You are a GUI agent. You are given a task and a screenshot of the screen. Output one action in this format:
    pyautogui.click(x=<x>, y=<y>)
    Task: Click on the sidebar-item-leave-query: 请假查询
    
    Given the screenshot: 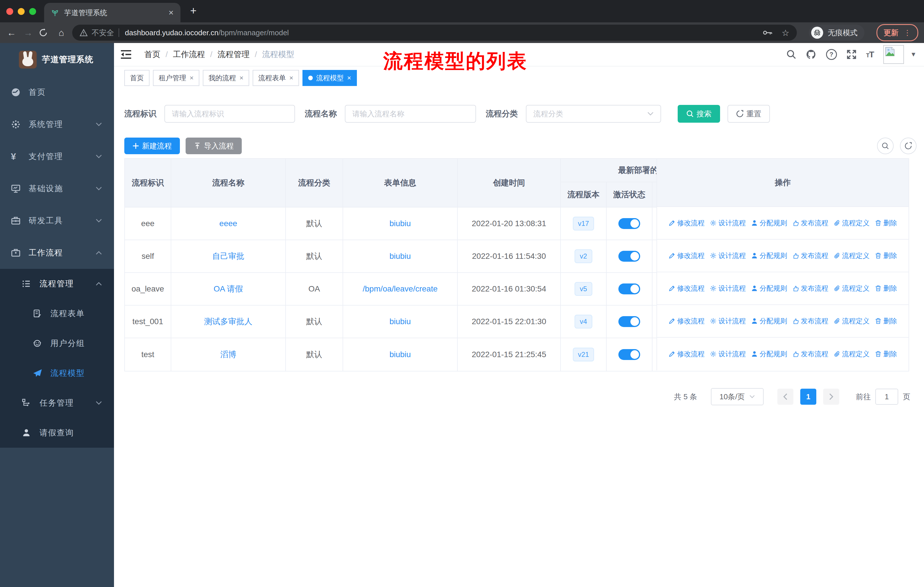 What is the action you would take?
    pyautogui.click(x=57, y=433)
    